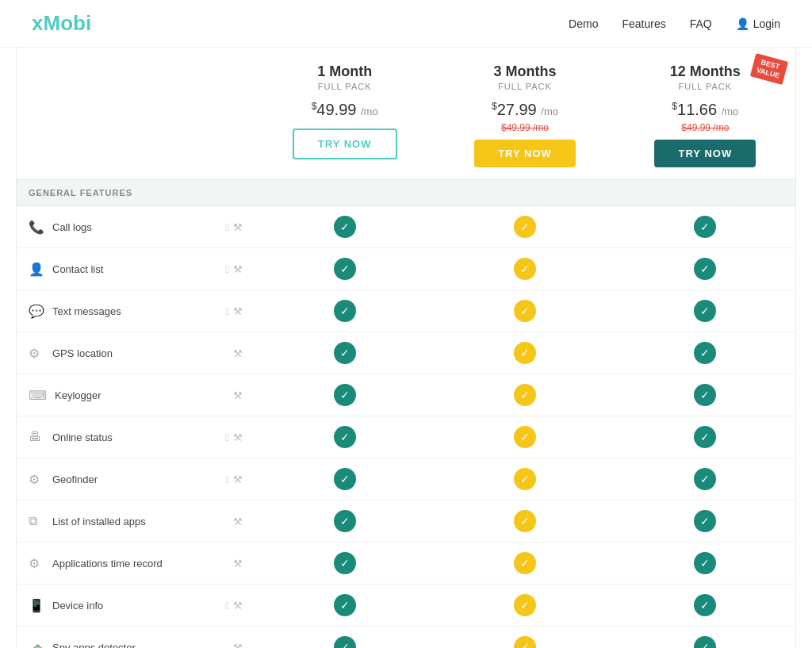 The height and width of the screenshot is (648, 812). Describe the element at coordinates (525, 638) in the screenshot. I see `spy-apps-detector-check-3months: ✓` at that location.